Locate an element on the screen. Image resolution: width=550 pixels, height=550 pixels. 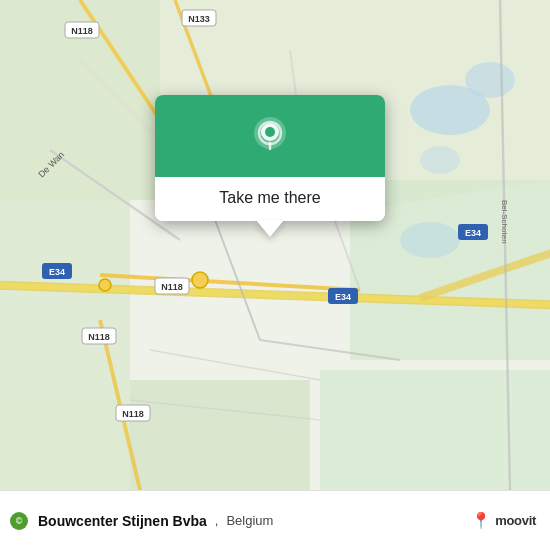
svg-text: Bel-Schoten is located at coordinates (504, 222).